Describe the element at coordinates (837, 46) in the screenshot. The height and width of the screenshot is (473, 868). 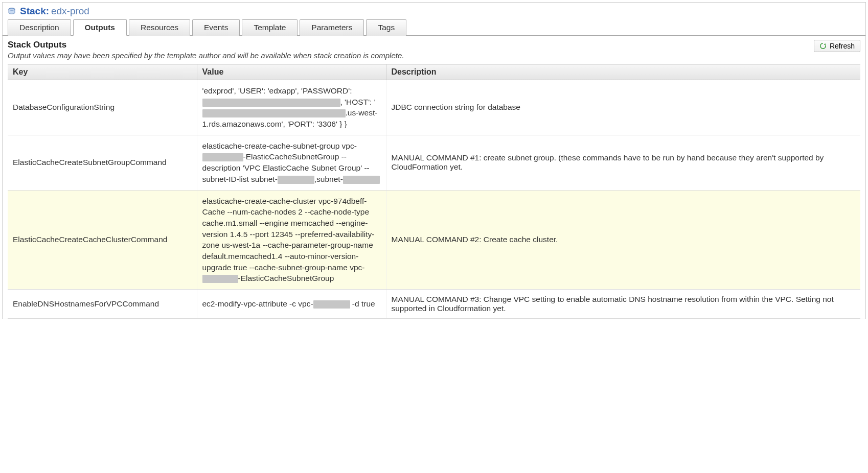
I see `refresh-button: Refresh` at that location.